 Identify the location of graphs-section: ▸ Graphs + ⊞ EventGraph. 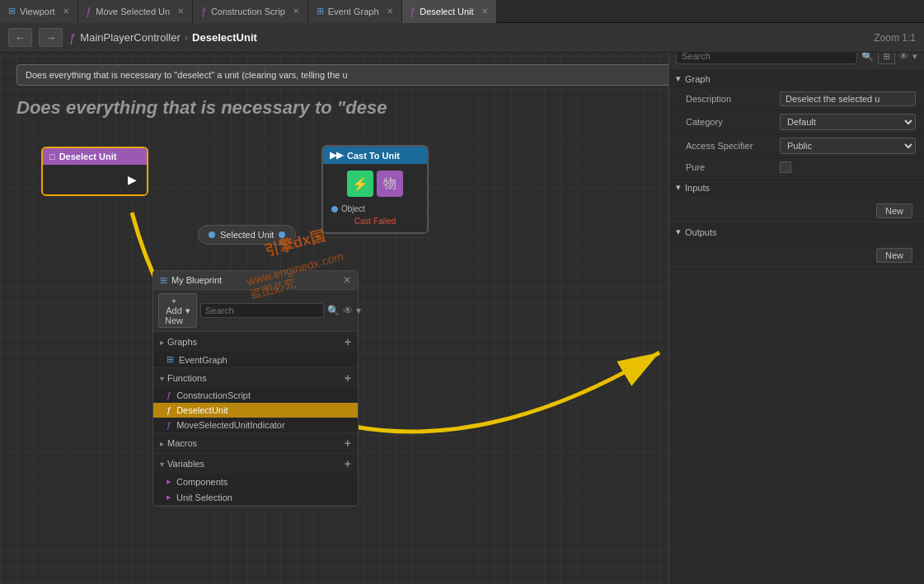
(256, 350).